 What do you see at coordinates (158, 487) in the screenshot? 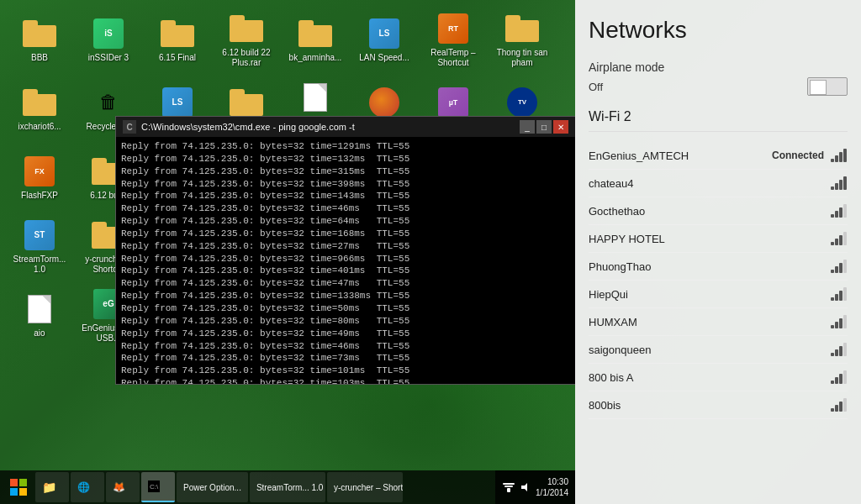
I see `taskbar-cmd-button: C:\` at bounding box center [158, 487].